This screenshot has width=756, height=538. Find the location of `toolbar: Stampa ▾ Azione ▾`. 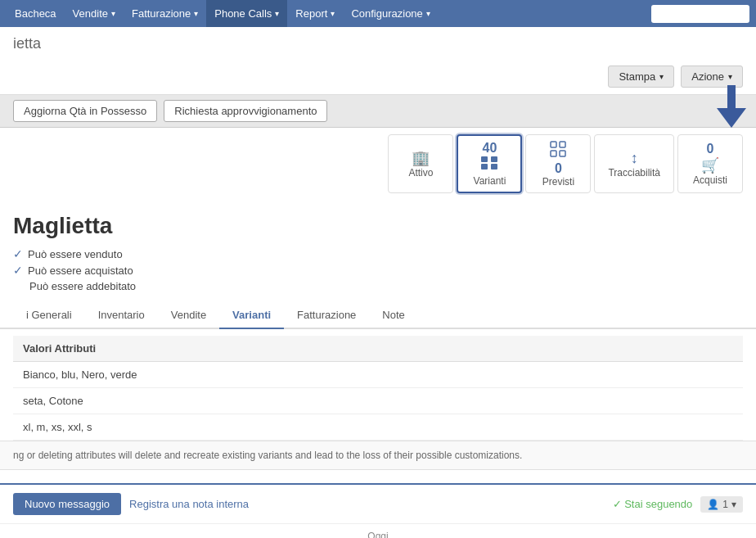

toolbar: Stampa ▾ Azione ▾ is located at coordinates (378, 77).